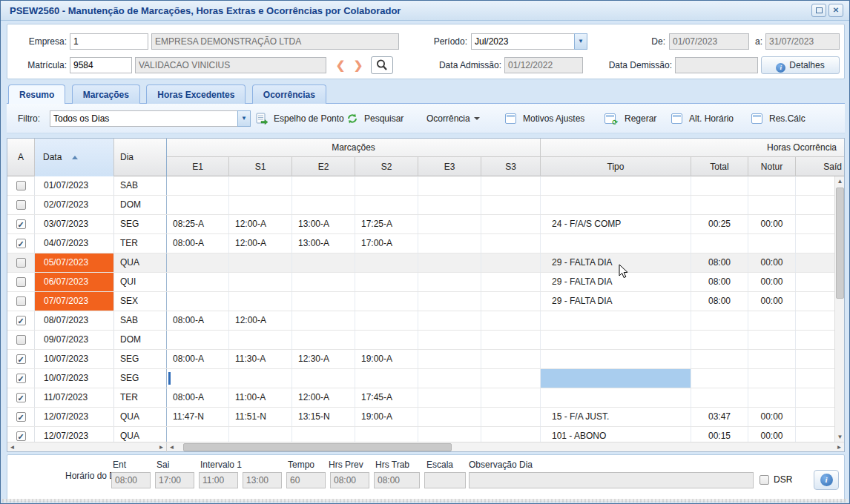  What do you see at coordinates (772, 282) in the screenshot?
I see `notur-cell: 00:00` at bounding box center [772, 282].